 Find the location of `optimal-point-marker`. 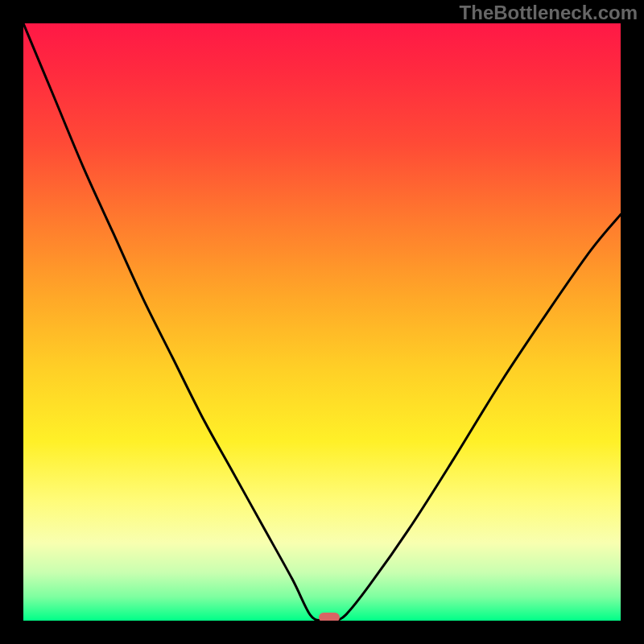

optimal-point-marker is located at coordinates (329, 617).